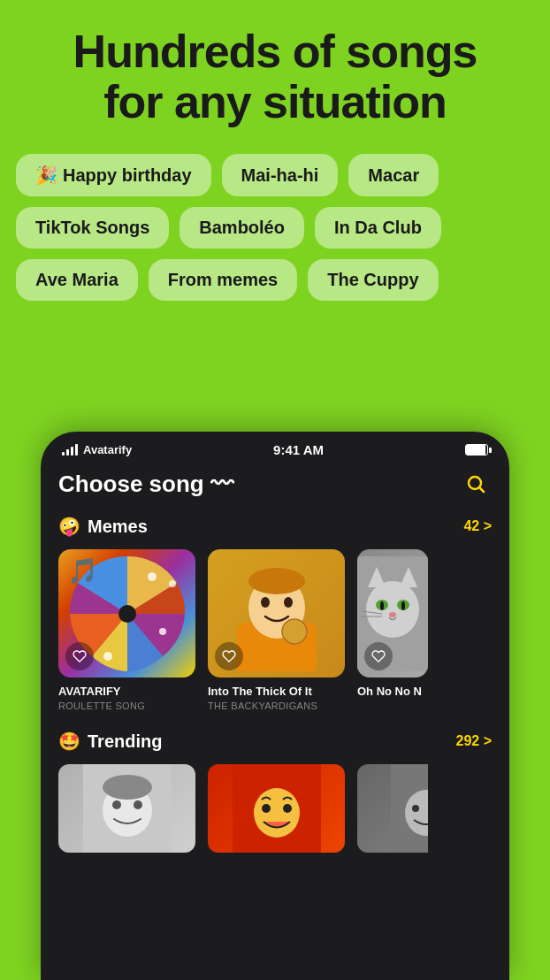 The width and height of the screenshot is (550, 980). What do you see at coordinates (77, 279) in the screenshot?
I see `chip-ave-maria: Ave Maria` at bounding box center [77, 279].